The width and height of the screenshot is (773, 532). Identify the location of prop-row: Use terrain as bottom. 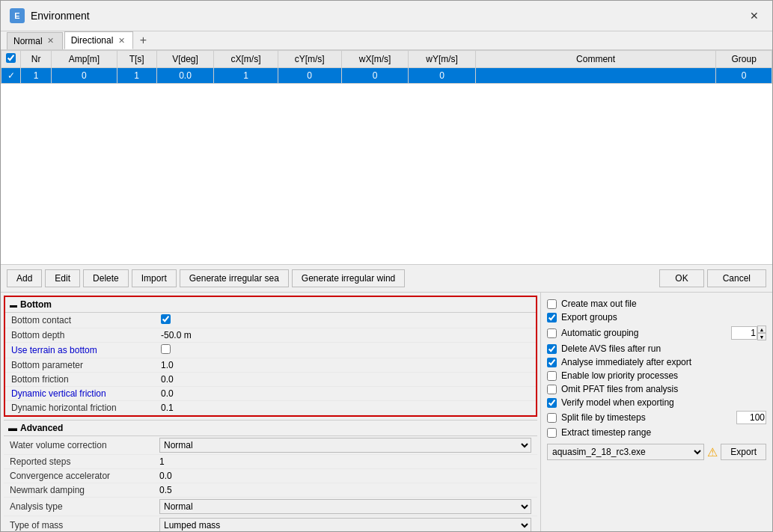
(271, 350).